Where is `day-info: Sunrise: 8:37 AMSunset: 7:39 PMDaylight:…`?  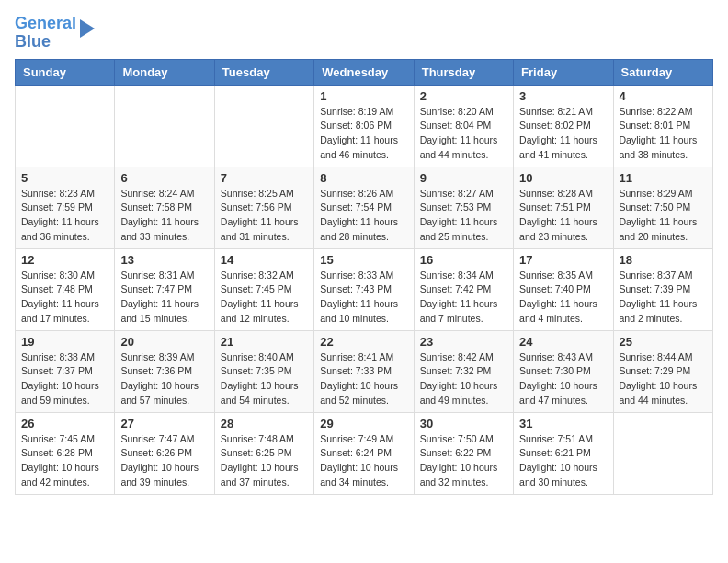 day-info: Sunrise: 8:37 AMSunset: 7:39 PMDaylight:… is located at coordinates (664, 298).